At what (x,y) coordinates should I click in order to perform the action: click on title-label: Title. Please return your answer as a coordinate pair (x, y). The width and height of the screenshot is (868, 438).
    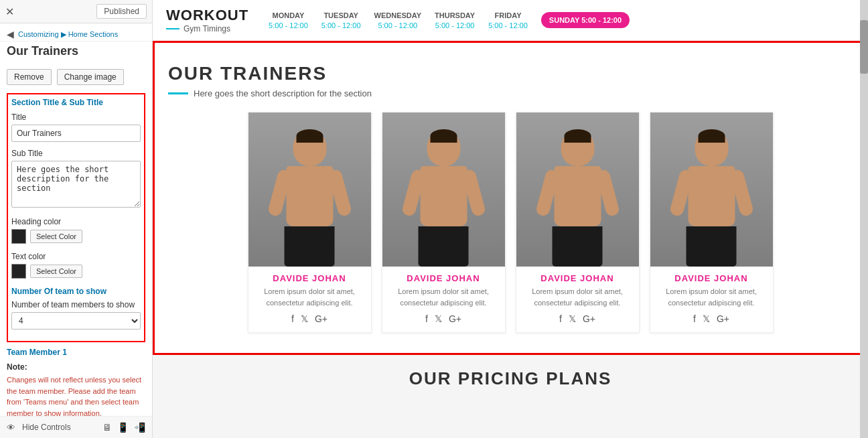
    Looking at the image, I should click on (76, 117).